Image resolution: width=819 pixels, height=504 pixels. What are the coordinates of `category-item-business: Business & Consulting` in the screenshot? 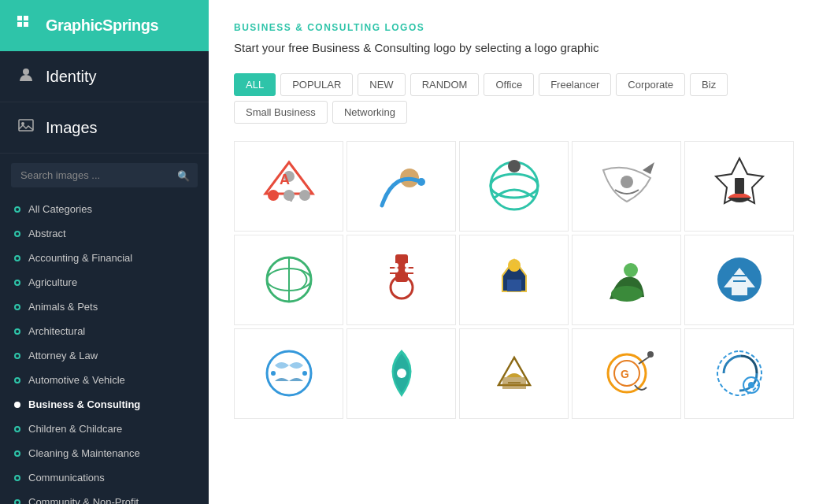 It's located at (104, 405).